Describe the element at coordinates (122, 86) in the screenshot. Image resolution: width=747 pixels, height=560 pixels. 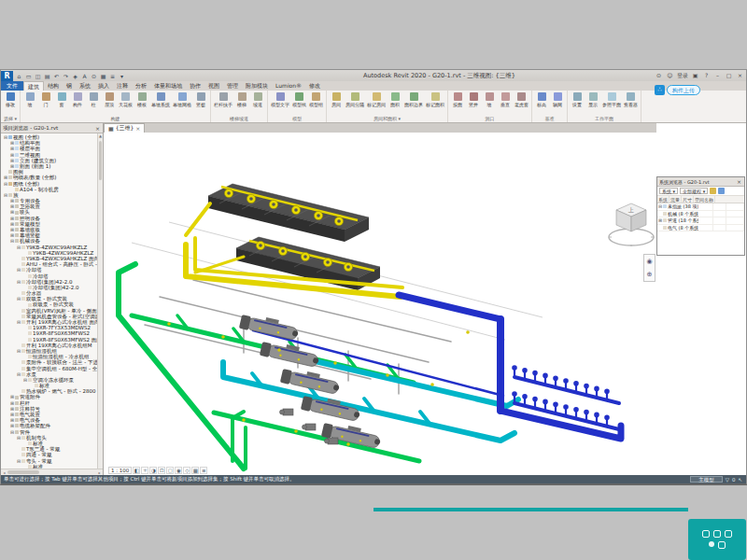
I see `ribbon-tab: 注释` at that location.